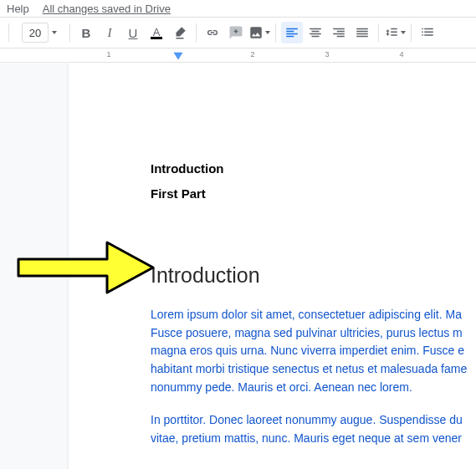 Image resolution: width=476 pixels, height=469 pixels. I want to click on underline-button: U, so click(133, 33).